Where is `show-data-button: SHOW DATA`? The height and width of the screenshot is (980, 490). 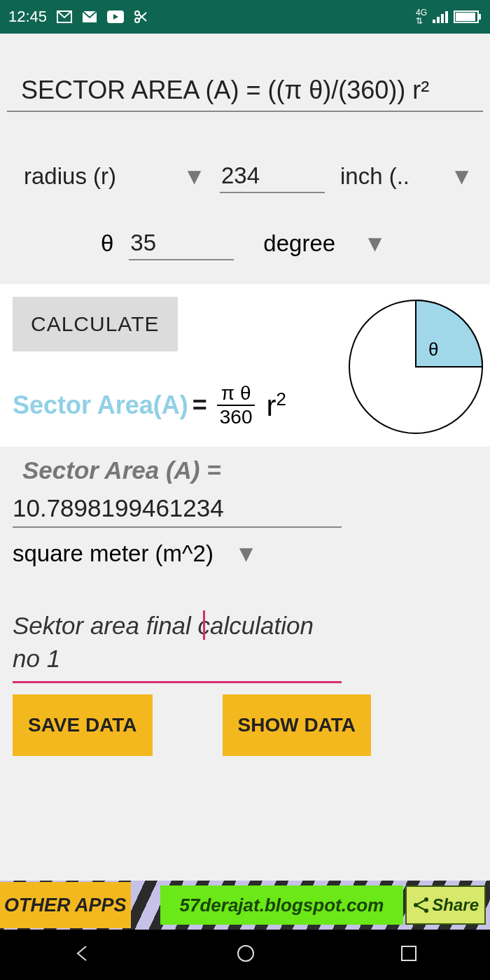 show-data-button: SHOW DATA is located at coordinates (297, 725).